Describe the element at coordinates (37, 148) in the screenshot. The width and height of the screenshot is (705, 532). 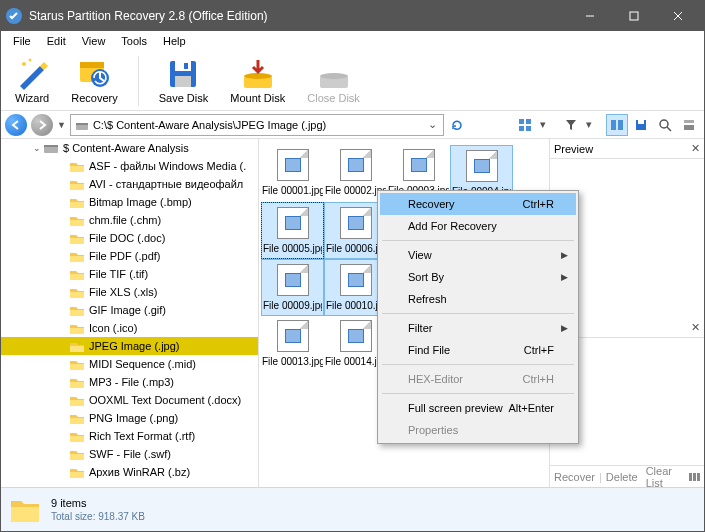
I see `collapse-icon: ⌄` at that location.